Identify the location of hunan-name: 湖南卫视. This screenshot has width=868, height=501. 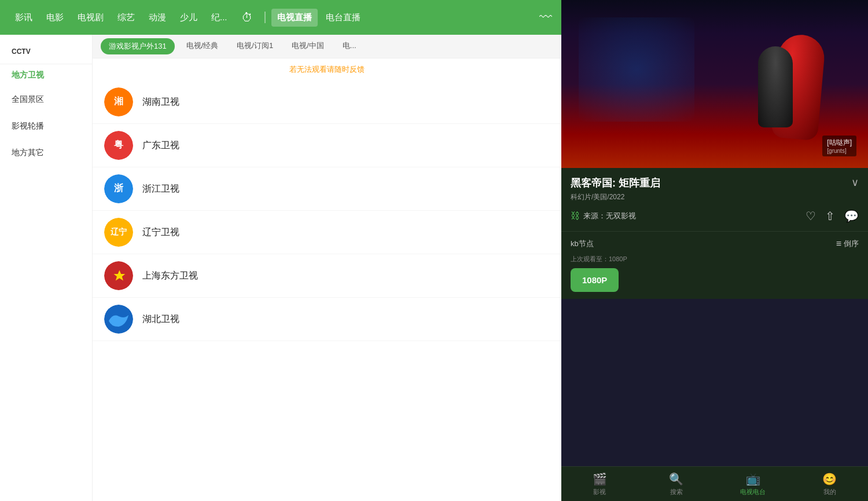
(161, 102).